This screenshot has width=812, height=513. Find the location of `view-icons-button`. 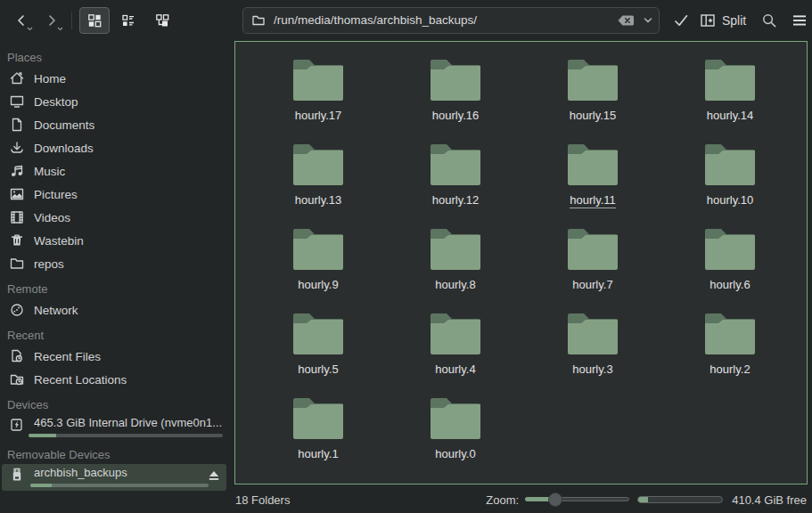

view-icons-button is located at coordinates (94, 20).